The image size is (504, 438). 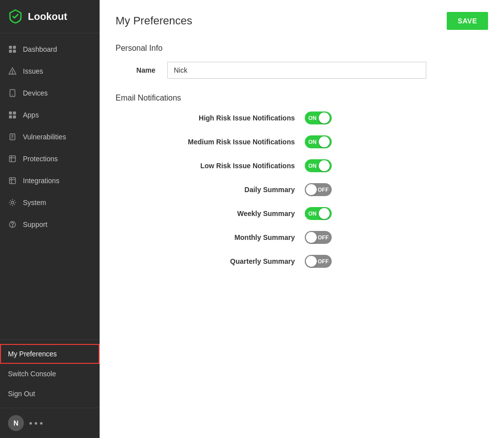 What do you see at coordinates (16, 423) in the screenshot?
I see `avatar: N` at bounding box center [16, 423].